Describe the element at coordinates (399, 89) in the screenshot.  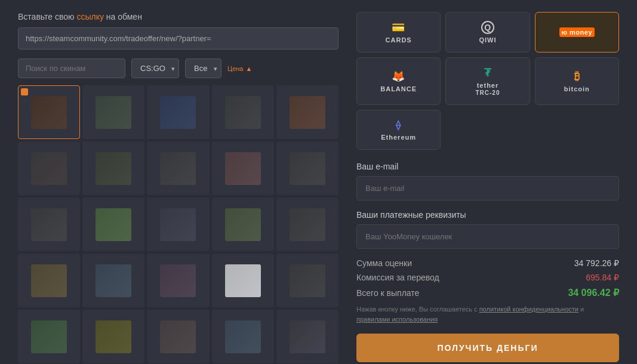
I see `balance-label: BALANCE` at that location.